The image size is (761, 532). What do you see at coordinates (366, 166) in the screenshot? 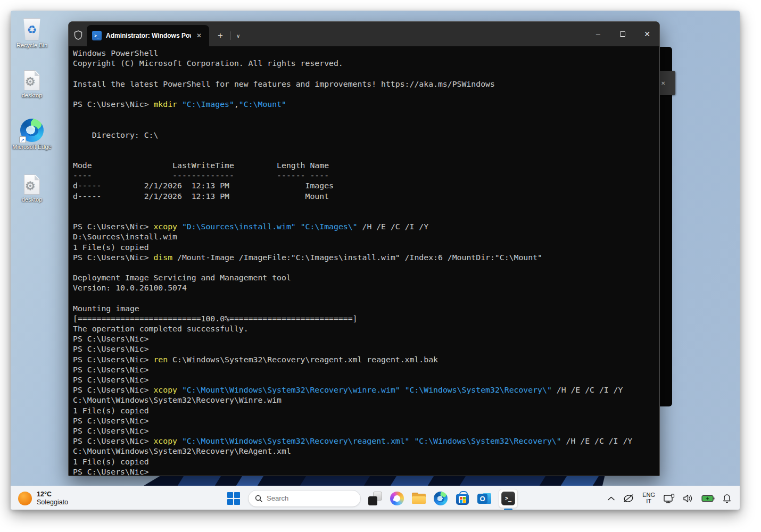
I see `terminal-line: Mode LastWriteTime Length Name` at bounding box center [366, 166].